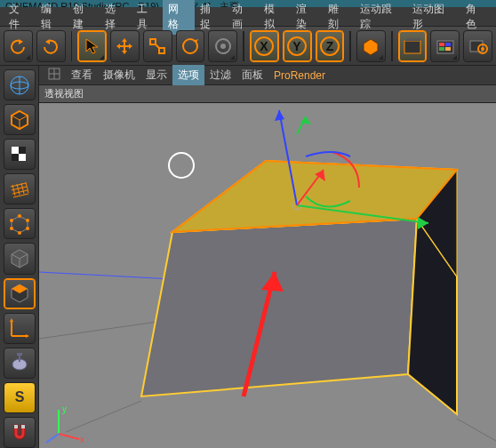 The image size is (496, 448). I want to click on workplane-button, so click(20, 188).